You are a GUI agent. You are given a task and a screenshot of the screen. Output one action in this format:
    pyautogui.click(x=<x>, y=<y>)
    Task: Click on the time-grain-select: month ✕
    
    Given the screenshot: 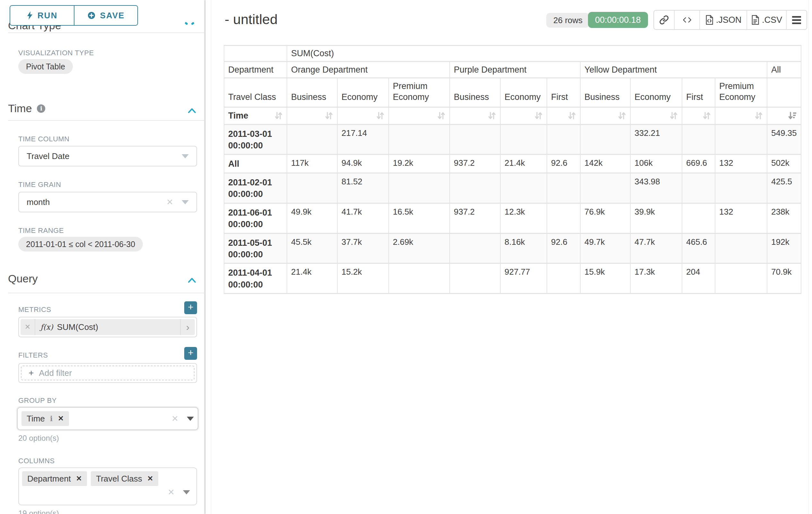 What is the action you would take?
    pyautogui.click(x=108, y=202)
    